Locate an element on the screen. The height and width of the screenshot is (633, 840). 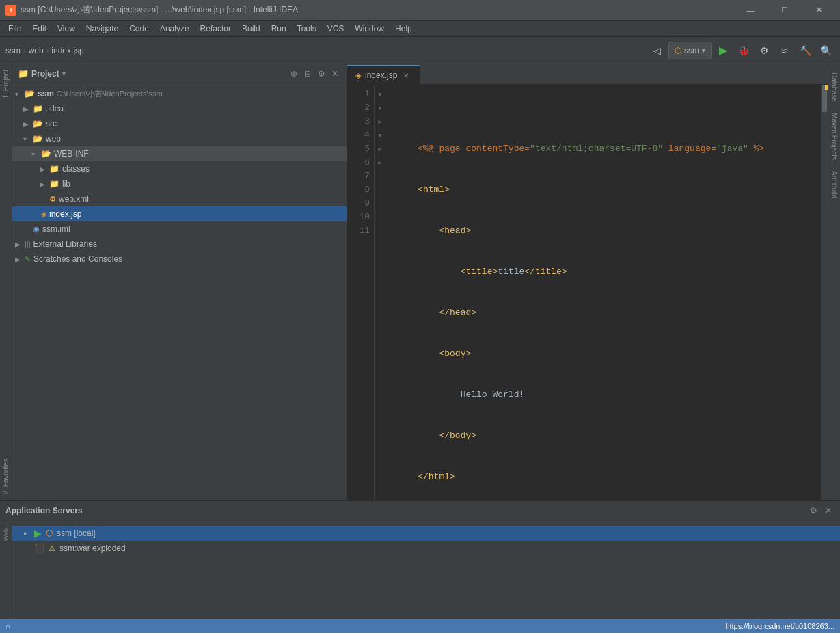
bottom-close-button: ✕ is located at coordinates (828, 511).